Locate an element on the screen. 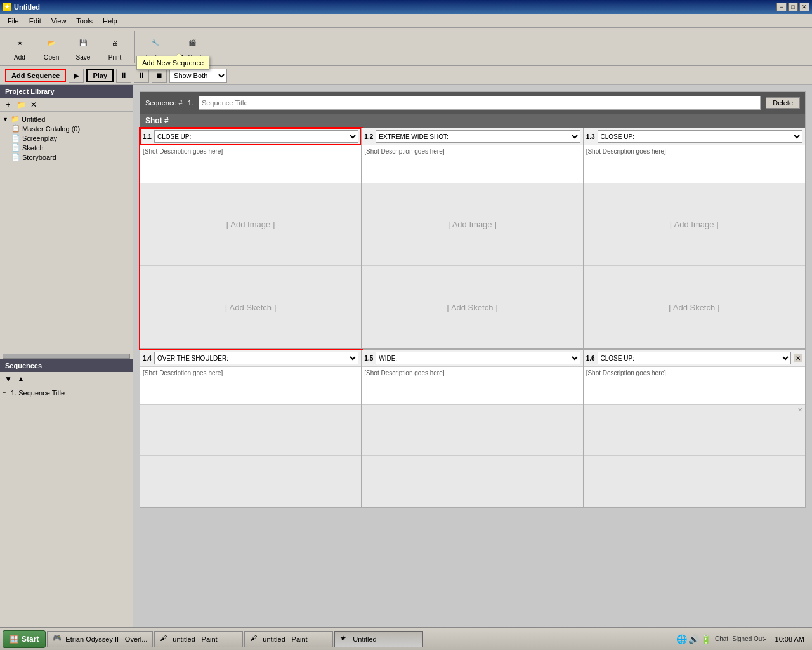  left-scroll-bar is located at coordinates (66, 356).